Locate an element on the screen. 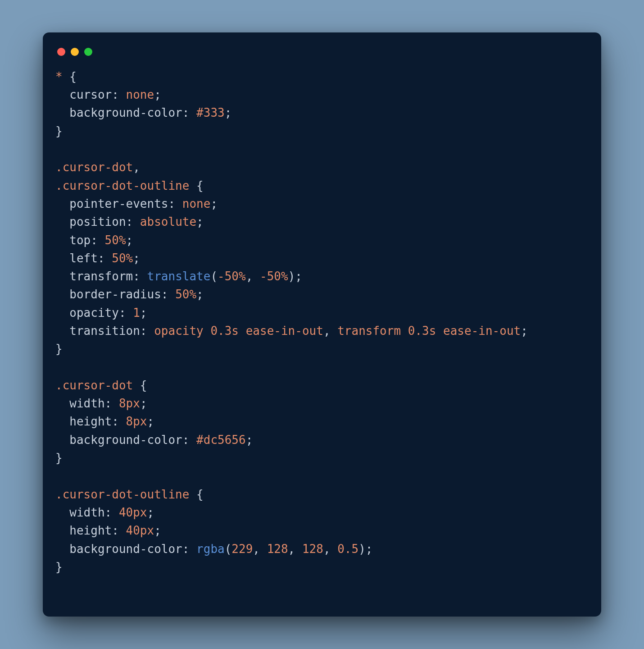 The width and height of the screenshot is (644, 649). code-token: #333 is located at coordinates (211, 113).